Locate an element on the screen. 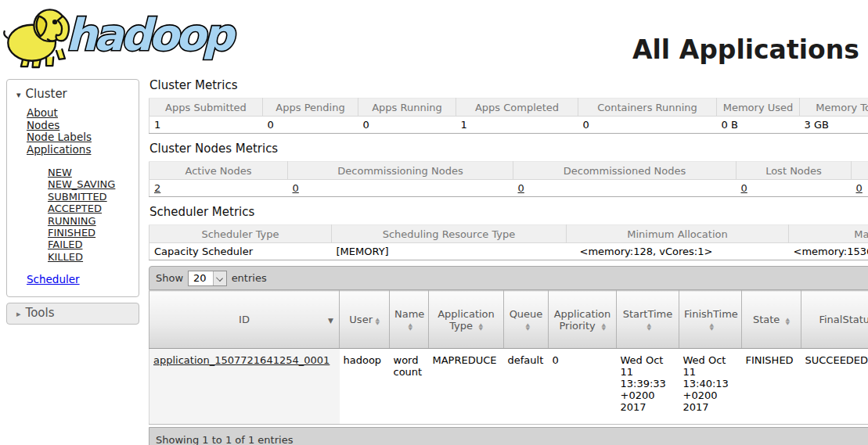 Image resolution: width=868 pixels, height=445 pixels. col-decommissioned-nodes: Decommissioned Nodes is located at coordinates (625, 170).